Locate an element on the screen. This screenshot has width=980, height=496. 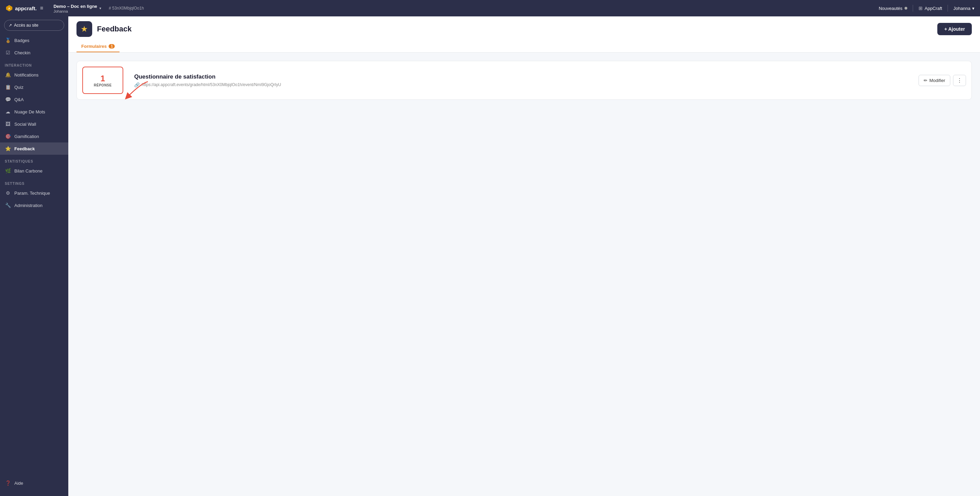
topbar-hash: # 53nX0MbjqlOo1h is located at coordinates (126, 8).